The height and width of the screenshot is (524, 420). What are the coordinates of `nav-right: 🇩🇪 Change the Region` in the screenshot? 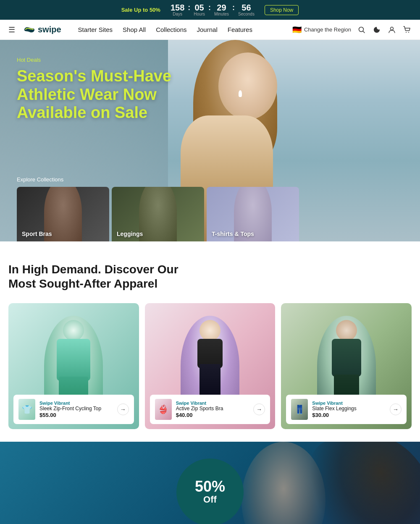 It's located at (352, 30).